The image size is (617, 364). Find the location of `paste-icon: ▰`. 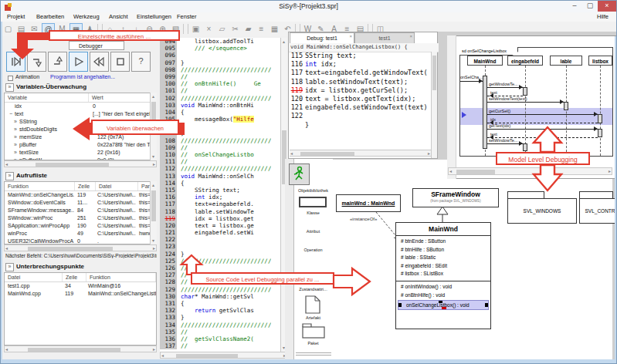

paste-icon: ▰ is located at coordinates (249, 29).